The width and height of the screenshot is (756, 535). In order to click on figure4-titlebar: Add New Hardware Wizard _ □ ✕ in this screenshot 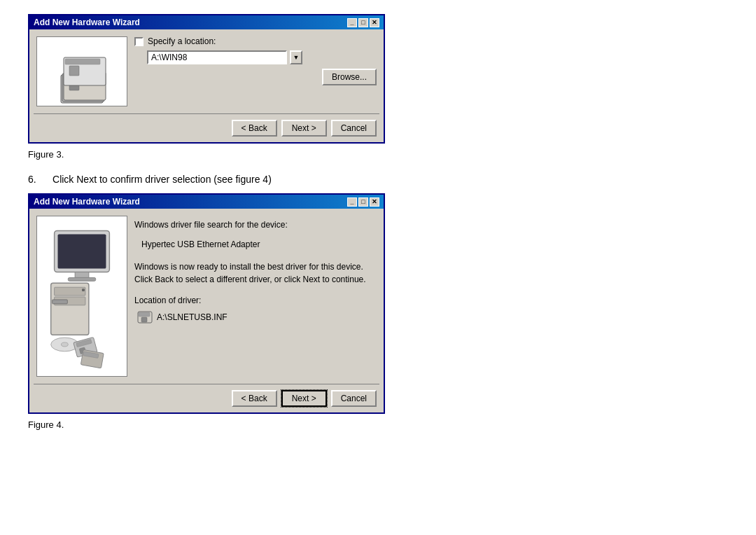, I will do `click(206, 202)`.